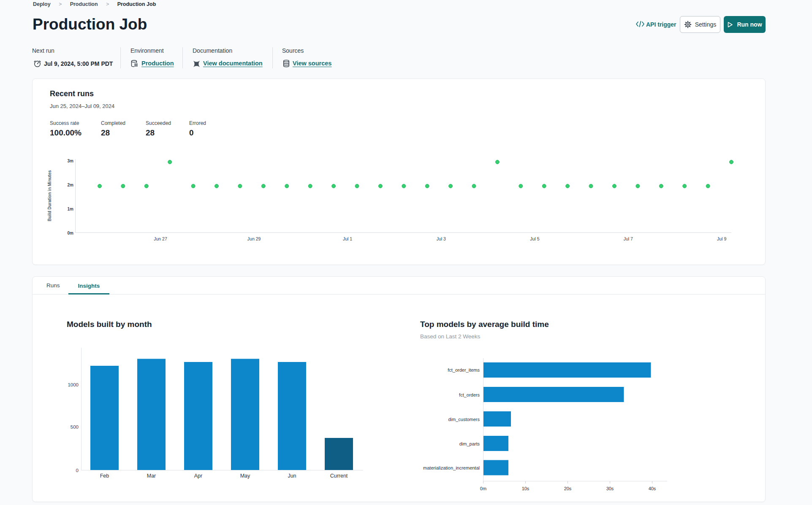  I want to click on svg-text: Jun 27, so click(160, 239).